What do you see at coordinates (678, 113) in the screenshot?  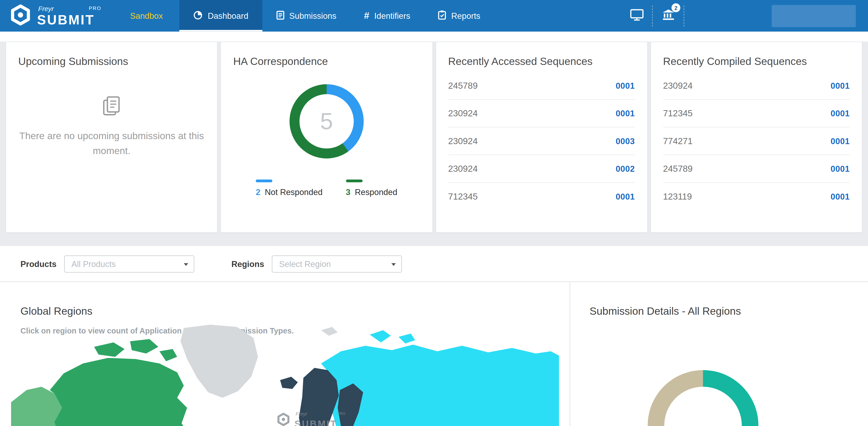 I see `sequence-id: 712345` at bounding box center [678, 113].